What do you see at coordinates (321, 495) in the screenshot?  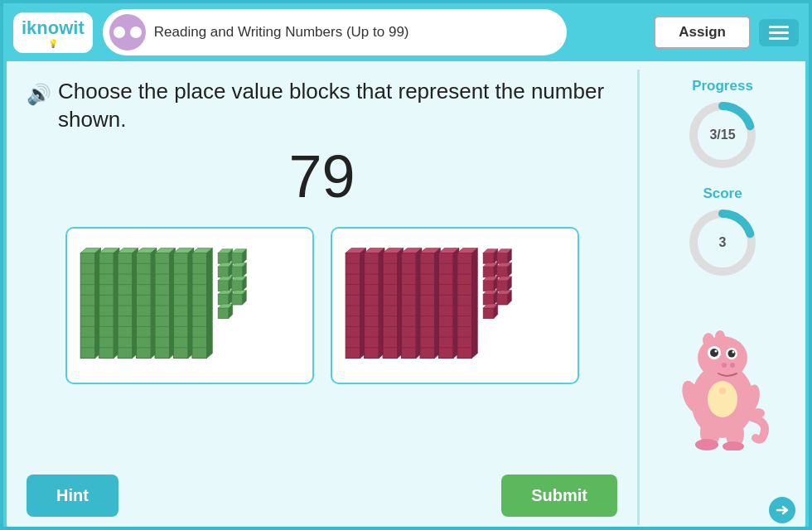 I see `bottom-bar: Hint Submit` at bounding box center [321, 495].